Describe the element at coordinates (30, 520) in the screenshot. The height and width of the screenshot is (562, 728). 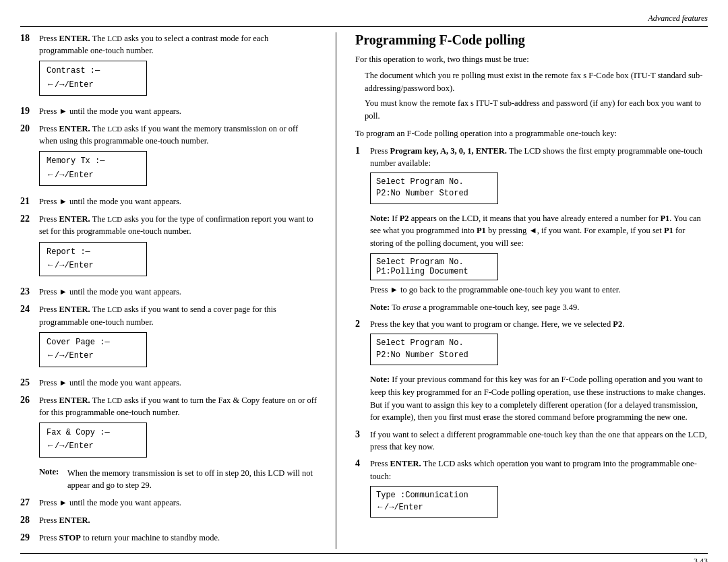
I see `step-28-num: 28` at that location.